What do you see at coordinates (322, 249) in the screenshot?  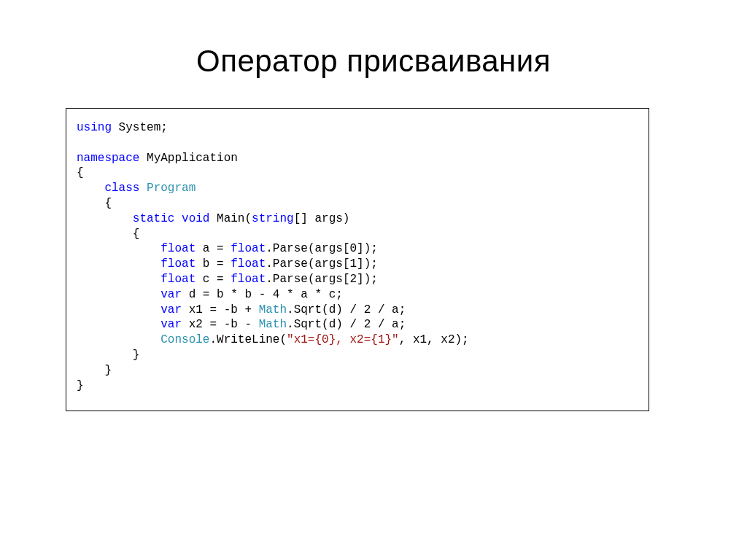 I see `code-text: .Parse(args[0]);` at bounding box center [322, 249].